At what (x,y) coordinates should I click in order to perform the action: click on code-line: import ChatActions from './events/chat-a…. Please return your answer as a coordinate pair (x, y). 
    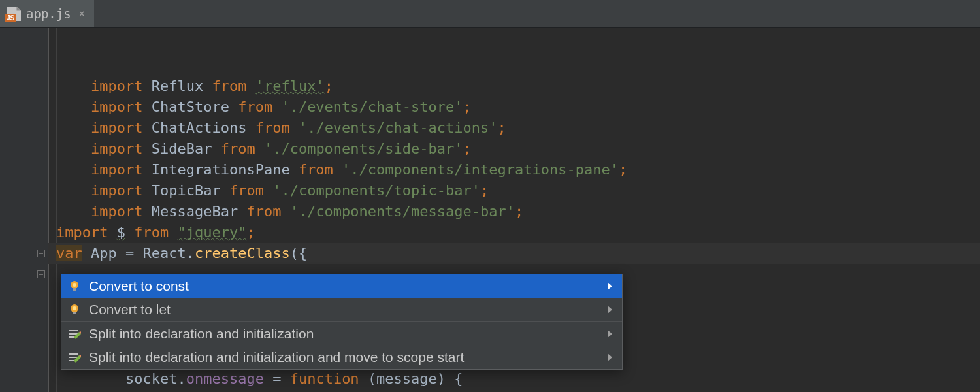
    Looking at the image, I should click on (514, 128).